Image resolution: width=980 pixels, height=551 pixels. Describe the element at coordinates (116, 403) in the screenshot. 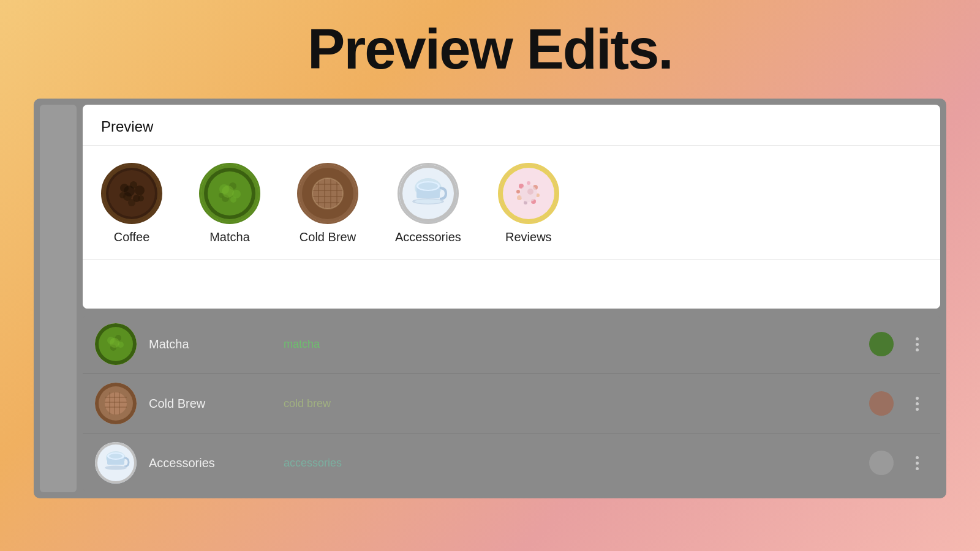

I see `list-thumb-cold-brew` at that location.